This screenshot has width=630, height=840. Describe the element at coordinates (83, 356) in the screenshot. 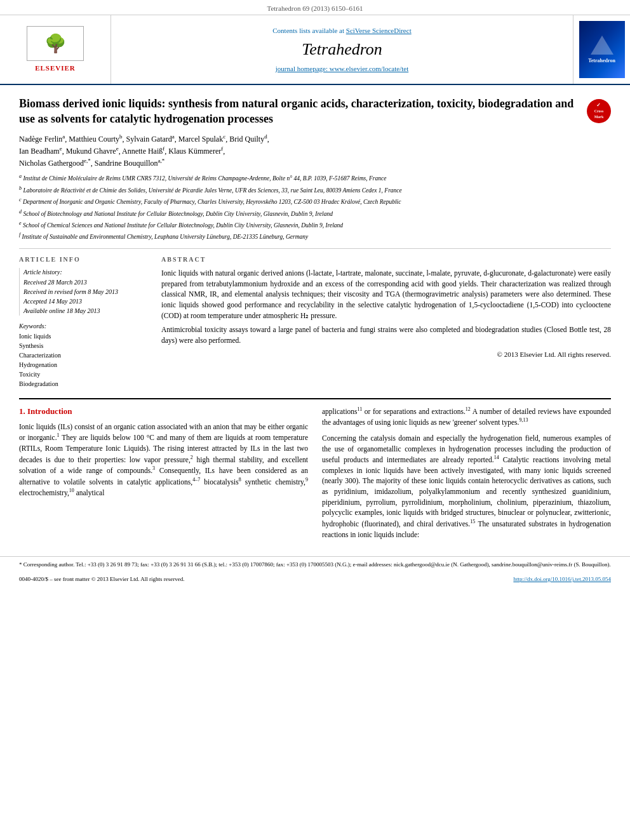

I see `keywords-section: Keywords: Ionic liquids Synthesis Charac…` at that location.